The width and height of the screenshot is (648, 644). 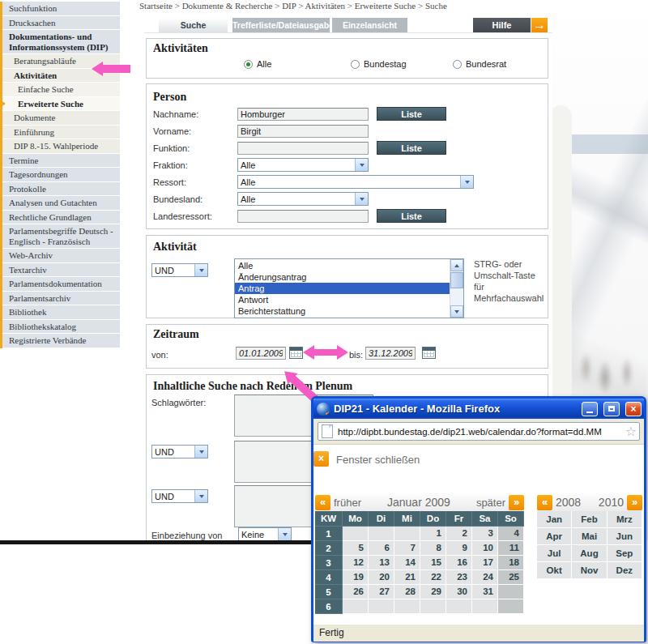 What do you see at coordinates (62, 104) in the screenshot?
I see `sidebar-item-erweiterte-suche: Erweiterte Suche` at bounding box center [62, 104].